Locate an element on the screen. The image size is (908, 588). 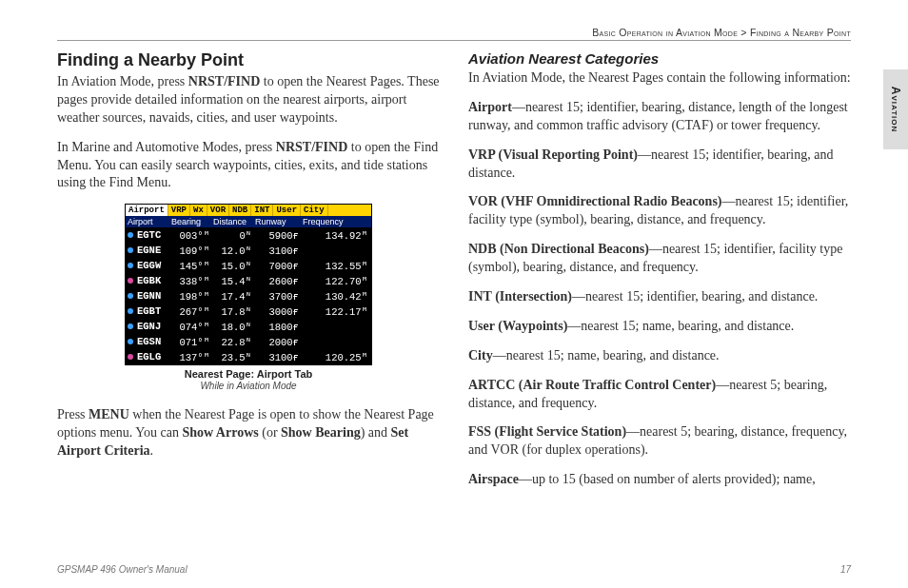
page-number: 17 is located at coordinates (845, 569).